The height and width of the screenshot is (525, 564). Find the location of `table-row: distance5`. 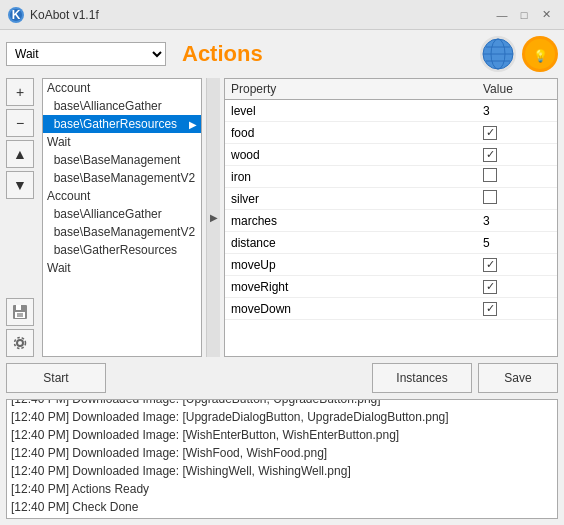

table-row: distance5 is located at coordinates (391, 243).